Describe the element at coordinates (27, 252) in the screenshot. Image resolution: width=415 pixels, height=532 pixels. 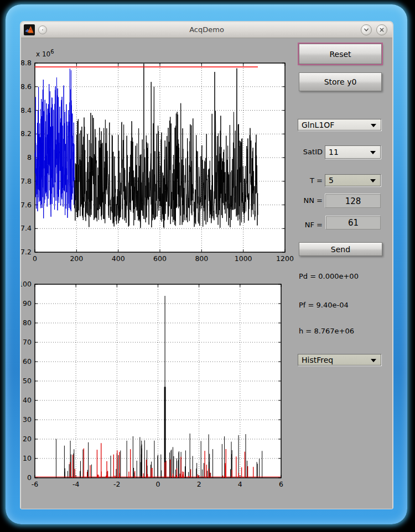
I see `y-tick-label: 7.2` at that location.